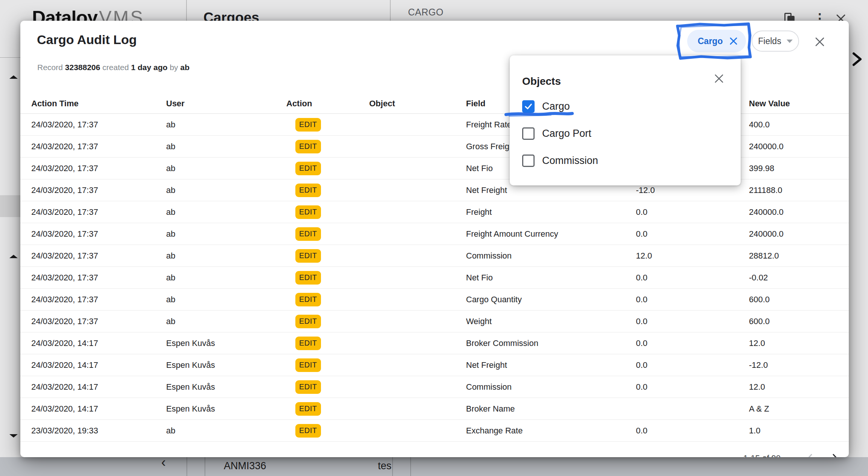 This screenshot has height=476, width=868. Describe the element at coordinates (719, 78) in the screenshot. I see `objects-popup-close-button` at that location.